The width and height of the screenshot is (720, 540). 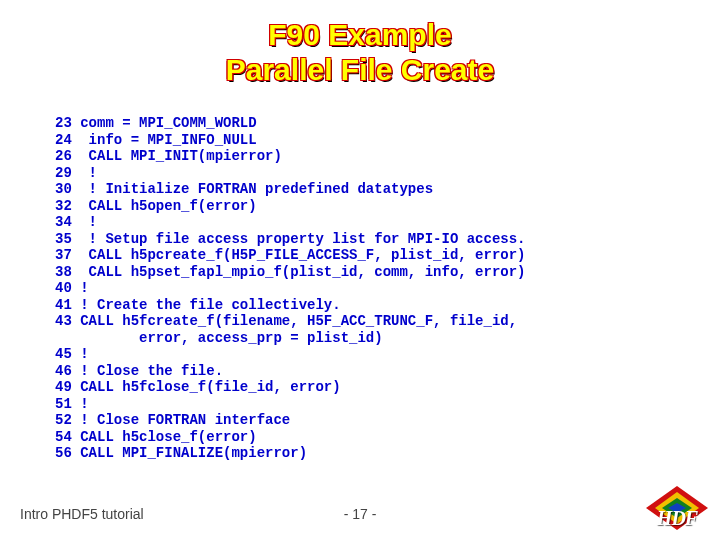 What do you see at coordinates (360, 272) in the screenshot?
I see `code-line: 38 CALL h5pset_fapl_mpio_f(plist_id, com…` at bounding box center [360, 272].